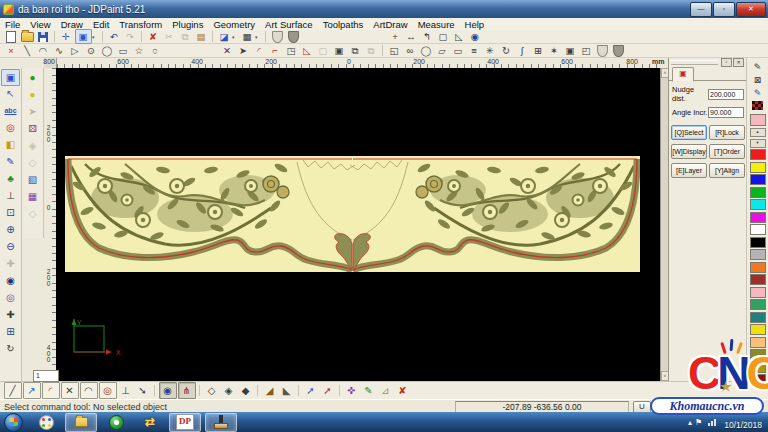  What do you see at coordinates (84, 36) in the screenshot?
I see `select-mode-icon: ▣` at bounding box center [84, 36].